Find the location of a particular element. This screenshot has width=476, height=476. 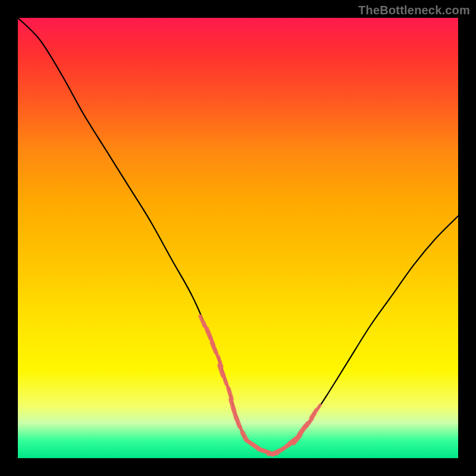

watermark-text: TheBottleneck.com is located at coordinates (414, 11).